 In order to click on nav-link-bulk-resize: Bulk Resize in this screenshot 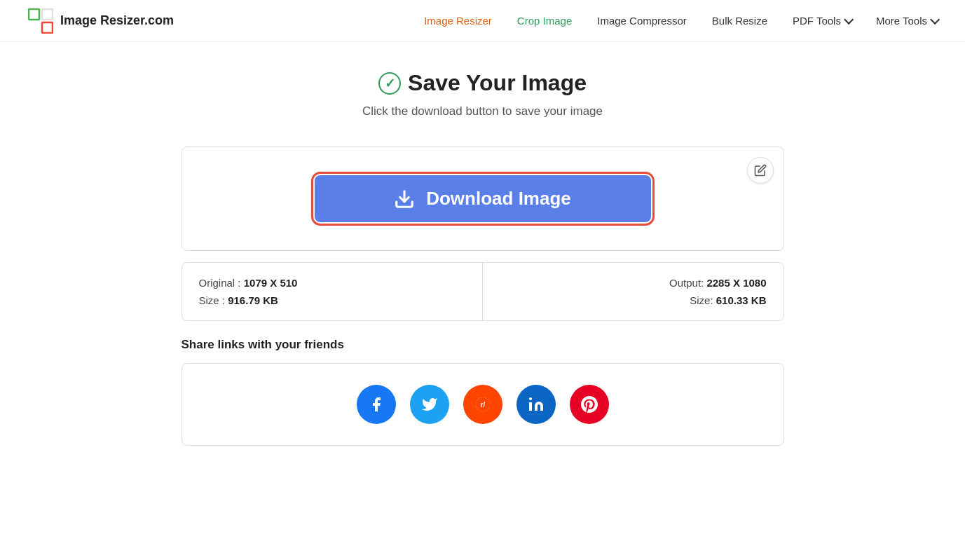, I will do `click(740, 21)`.